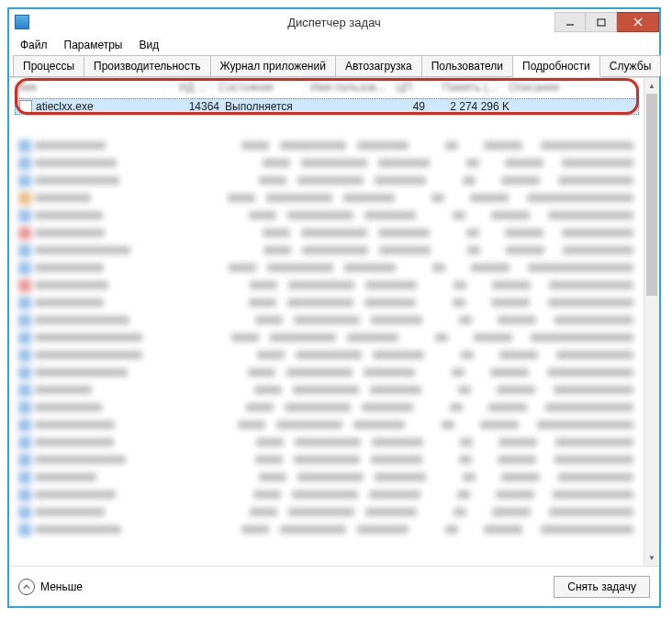 Image resolution: width=672 pixels, height=619 pixels. Describe the element at coordinates (334, 66) in the screenshot. I see `tabs: Процессы Производительность Журнал прило…` at that location.